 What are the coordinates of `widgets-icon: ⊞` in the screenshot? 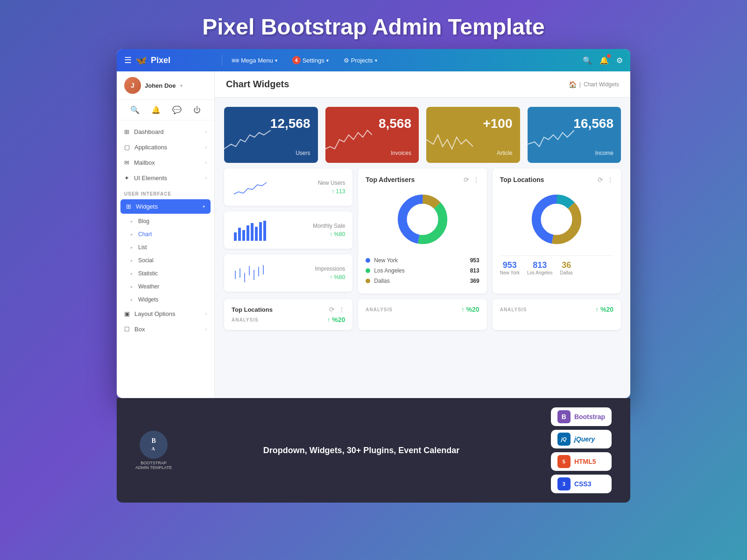 It's located at (129, 206).